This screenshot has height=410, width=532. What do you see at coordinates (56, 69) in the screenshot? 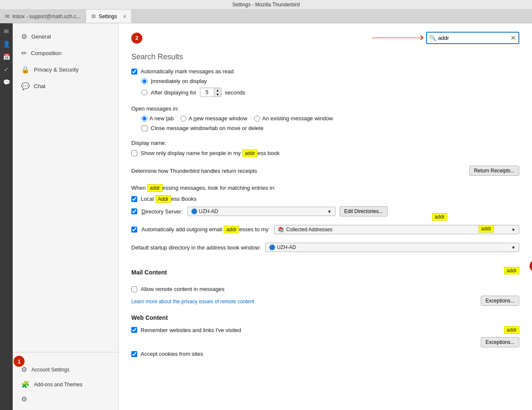
I see `sidebar-label-privacy: Privacy & Security` at bounding box center [56, 69].